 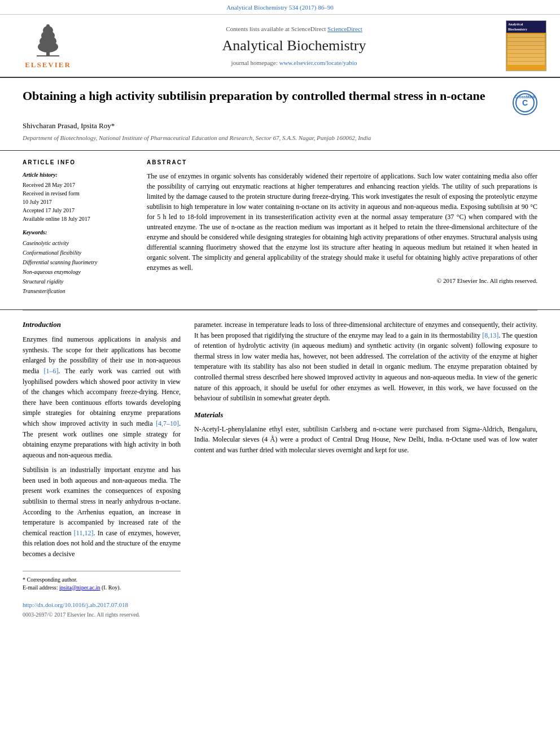 What do you see at coordinates (102, 588) in the screenshot?
I see `email-footnote: E-mail address: ipsita@niper.ac.in (I. R…` at bounding box center [102, 588].